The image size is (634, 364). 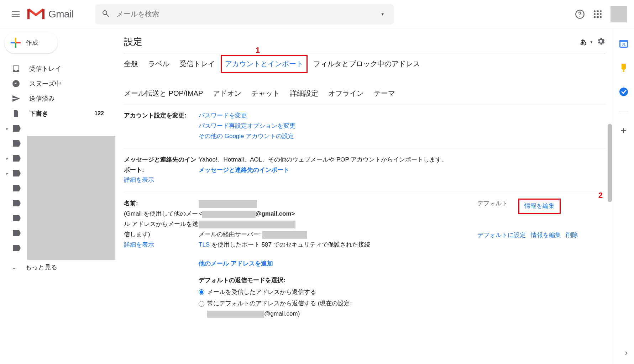 What do you see at coordinates (304, 93) in the screenshot?
I see `tab-advanced: 詳細設定` at bounding box center [304, 93].